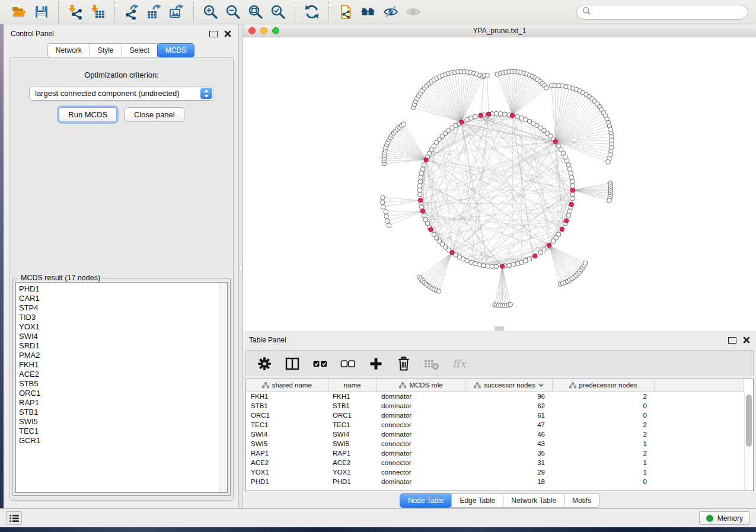 This screenshot has height=532, width=756. What do you see at coordinates (348, 364) in the screenshot?
I see `deselect-all-icon` at bounding box center [348, 364].